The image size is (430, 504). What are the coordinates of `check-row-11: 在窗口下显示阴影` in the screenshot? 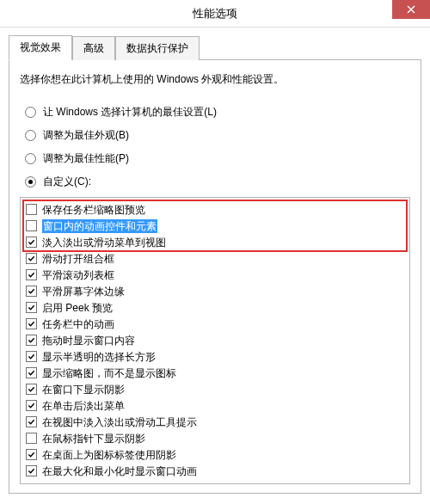 It's located at (215, 389).